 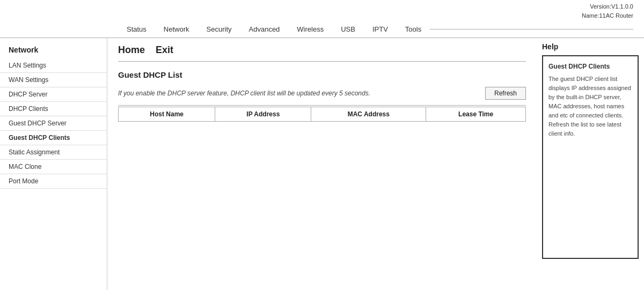 What do you see at coordinates (590, 157) in the screenshot?
I see `help-box: Guest DHCP Clients The guest DHCP client…` at bounding box center [590, 157].